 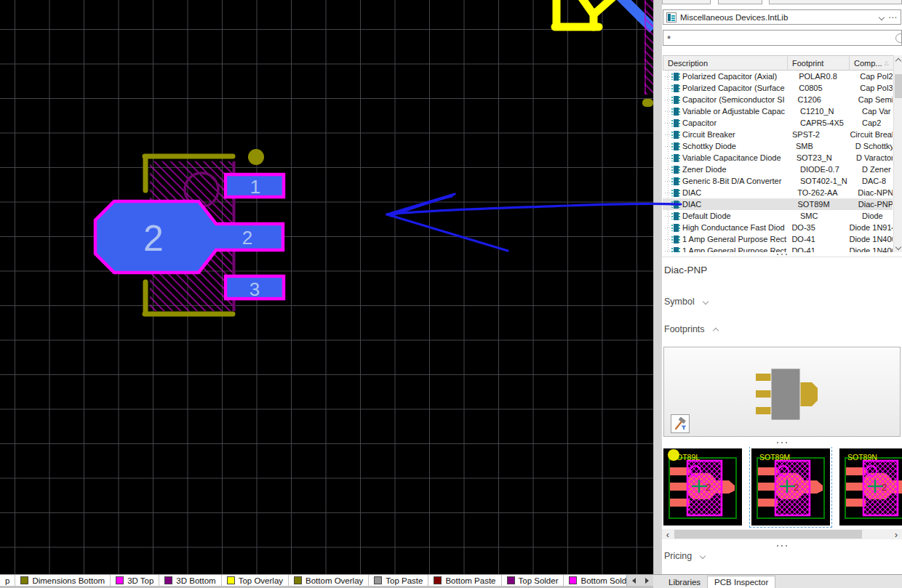 I want to click on cell-comp: Diode 1N400, so click(x=869, y=239).